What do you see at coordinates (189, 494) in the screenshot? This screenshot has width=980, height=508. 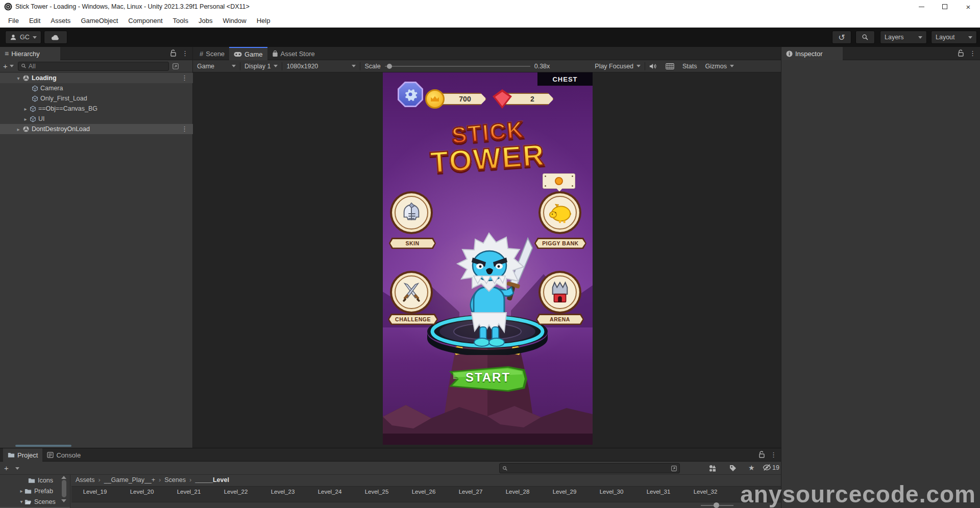 I see `asset-level-21: Level_21` at bounding box center [189, 494].